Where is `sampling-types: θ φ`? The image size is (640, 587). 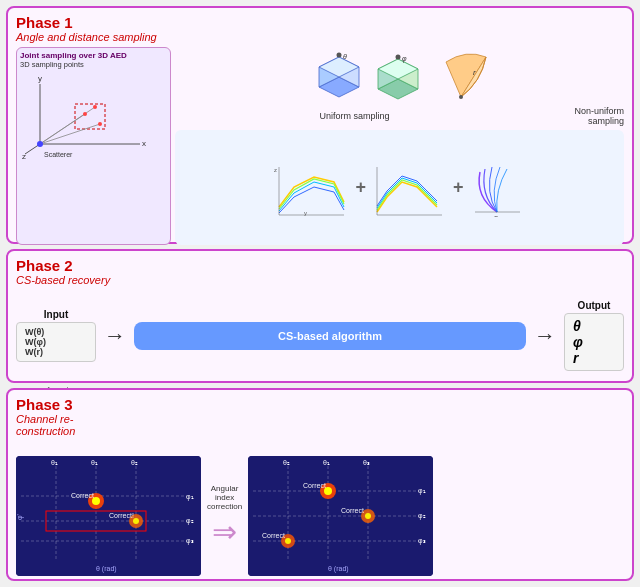 sampling-types: θ φ is located at coordinates (400, 74).